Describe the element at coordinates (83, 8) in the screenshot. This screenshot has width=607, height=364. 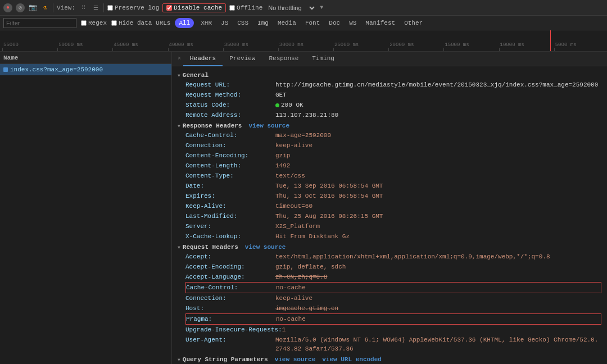
I see `view-waterfall-icon: ⠿` at that location.